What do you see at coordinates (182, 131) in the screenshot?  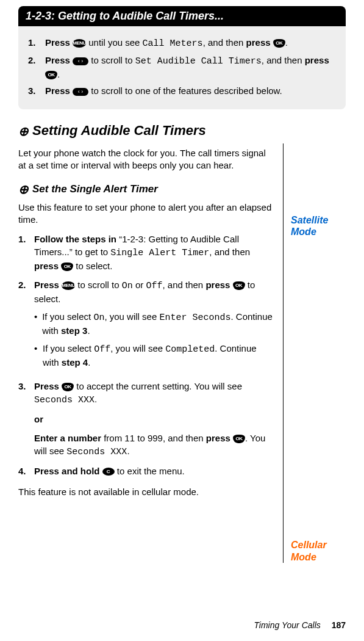 I see `section-title: ⊕Setting Audible Call Timers` at bounding box center [182, 131].